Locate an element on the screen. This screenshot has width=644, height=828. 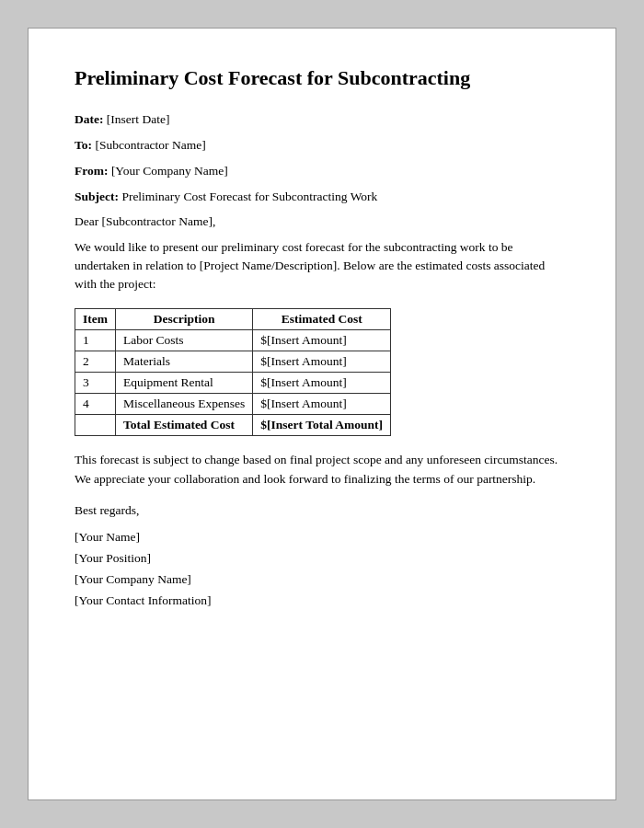
meta-subject: Subject: Preliminary Cost Forecast for S… is located at coordinates (322, 197).